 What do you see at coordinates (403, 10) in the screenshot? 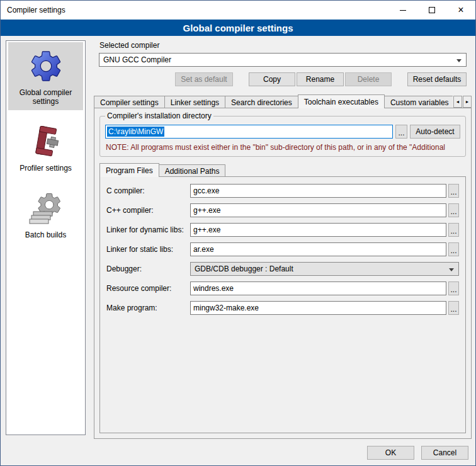
I see `minimize-button` at bounding box center [403, 10].